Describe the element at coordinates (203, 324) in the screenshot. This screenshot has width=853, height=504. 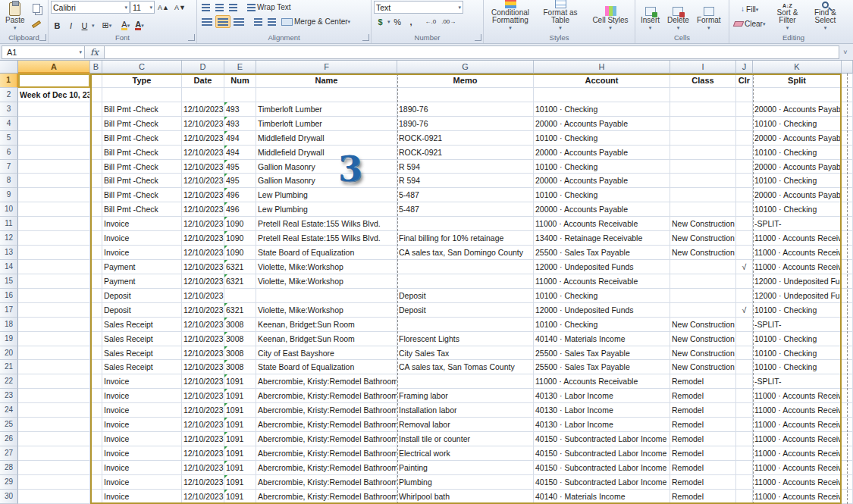
I see `cell-D18: 12/10/2023` at that location.